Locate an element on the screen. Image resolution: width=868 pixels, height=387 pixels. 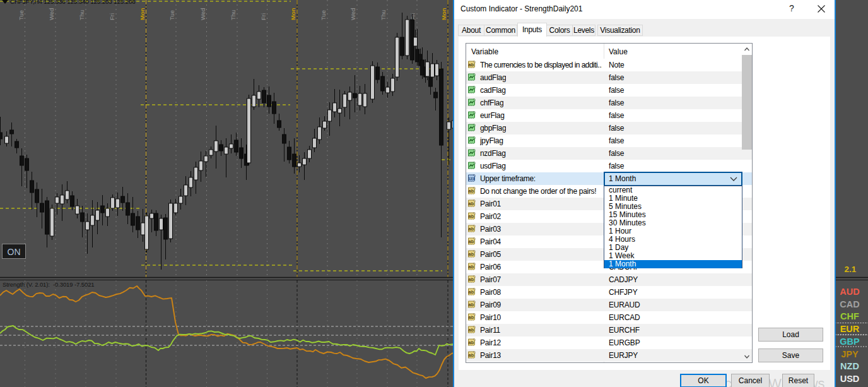
svg-text: 2.1 is located at coordinates (850, 269).